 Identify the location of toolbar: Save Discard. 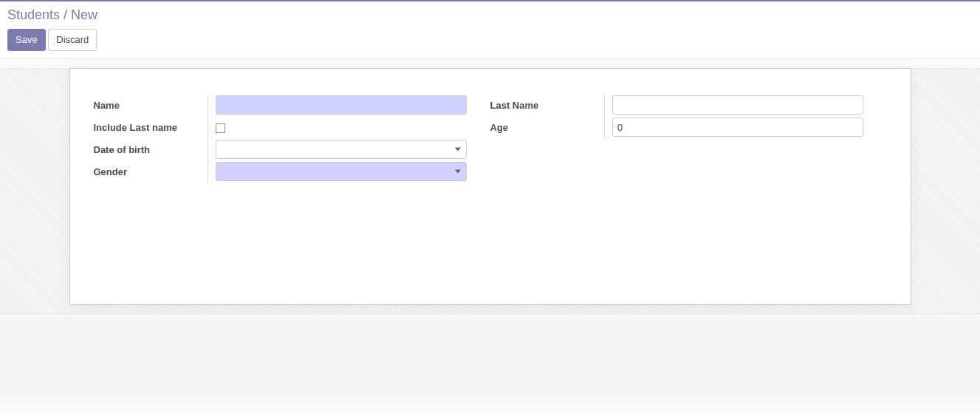
(490, 40).